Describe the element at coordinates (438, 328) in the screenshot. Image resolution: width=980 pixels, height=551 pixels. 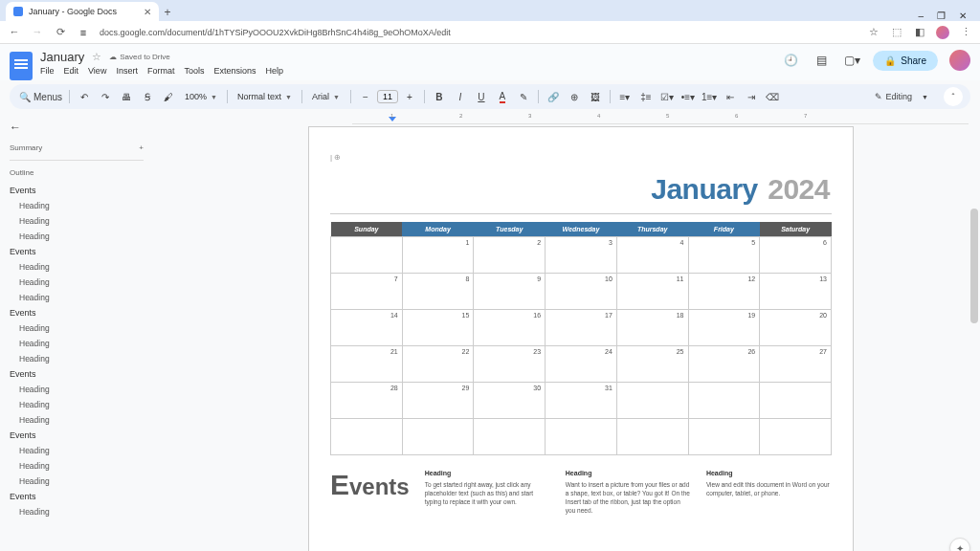
I see `calendar-cell: 15` at that location.